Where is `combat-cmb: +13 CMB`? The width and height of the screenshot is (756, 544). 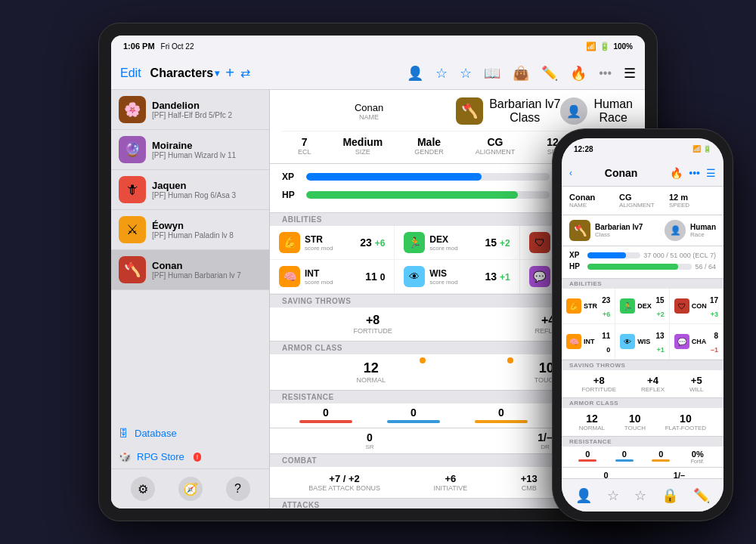
combat-cmb: +13 CMB is located at coordinates (529, 482).